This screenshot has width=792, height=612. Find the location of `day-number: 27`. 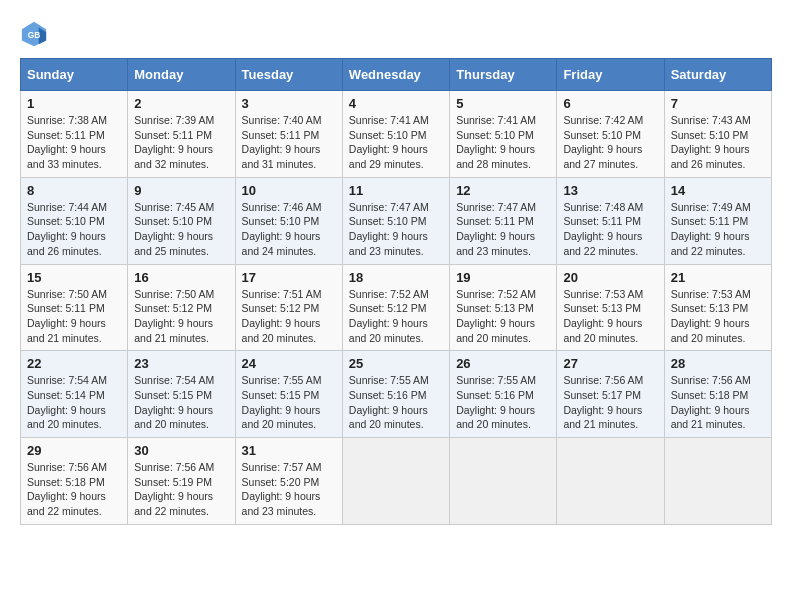

day-number: 27 is located at coordinates (610, 364).